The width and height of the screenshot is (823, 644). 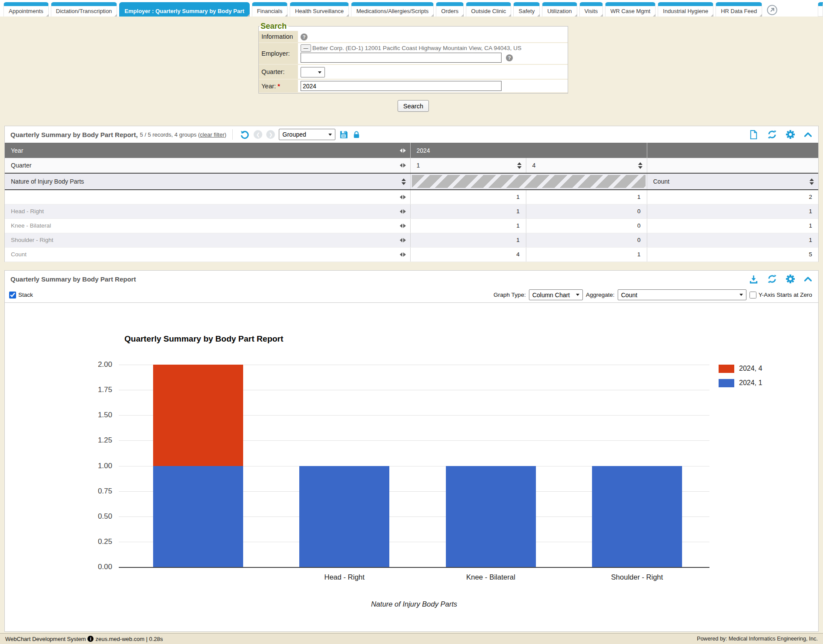 I want to click on aggregate-select: Count, so click(x=682, y=295).